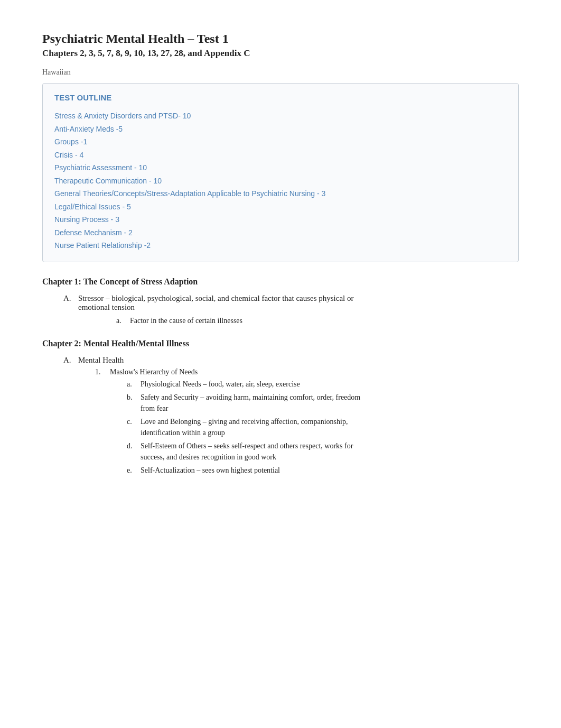  I want to click on chapter2-sub-label-0: a., so click(132, 384).